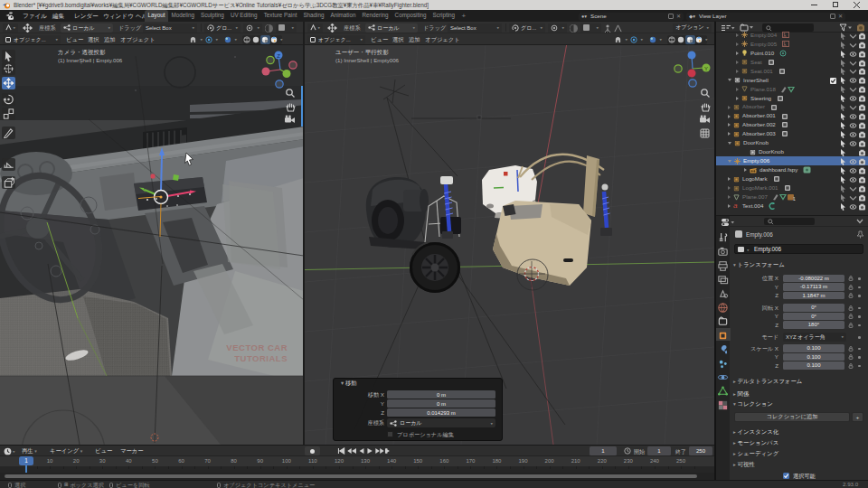  What do you see at coordinates (257, 347) in the screenshot?
I see `svg-text: VECTOR CAR` at bounding box center [257, 347].